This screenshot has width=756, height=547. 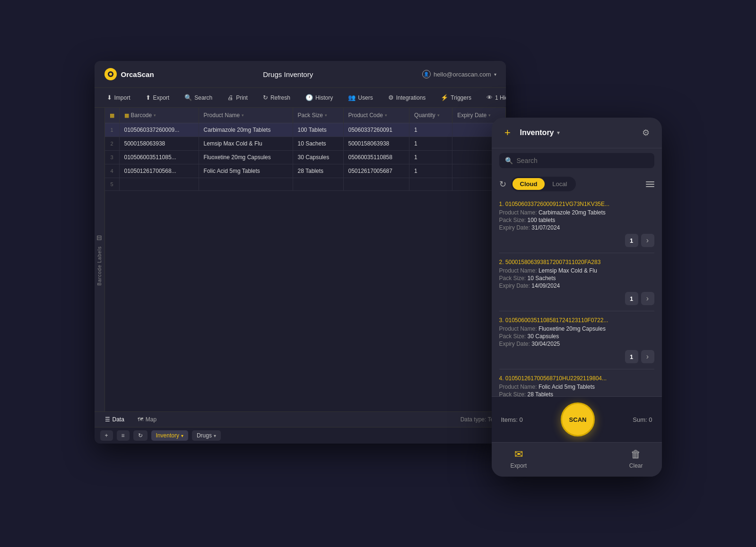 I want to click on col-header-barcode: ▦ Barcode ▾, so click(x=159, y=115).